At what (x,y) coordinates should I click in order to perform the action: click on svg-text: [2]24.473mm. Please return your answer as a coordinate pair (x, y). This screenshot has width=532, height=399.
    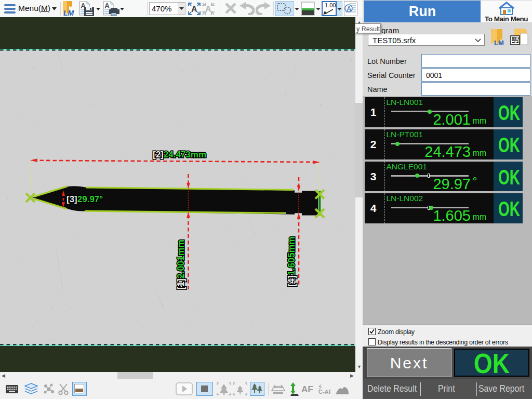
    Looking at the image, I should click on (180, 155).